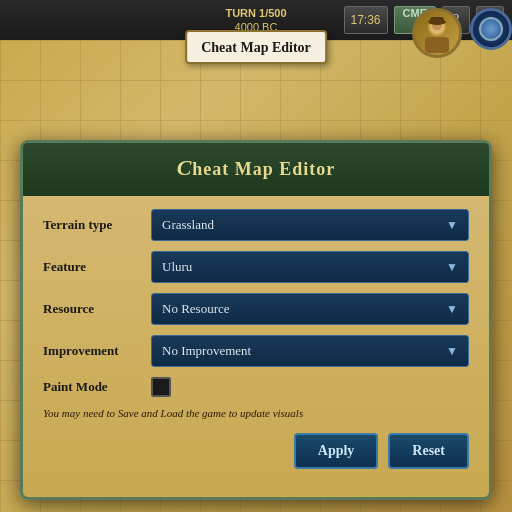  What do you see at coordinates (93, 267) in the screenshot?
I see `feature-label: Feature` at bounding box center [93, 267].